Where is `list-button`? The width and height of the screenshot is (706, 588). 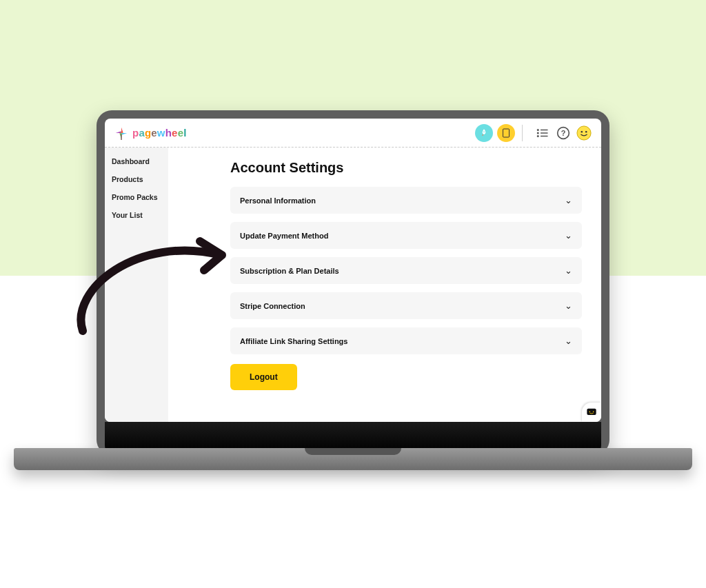 list-button is located at coordinates (543, 133).